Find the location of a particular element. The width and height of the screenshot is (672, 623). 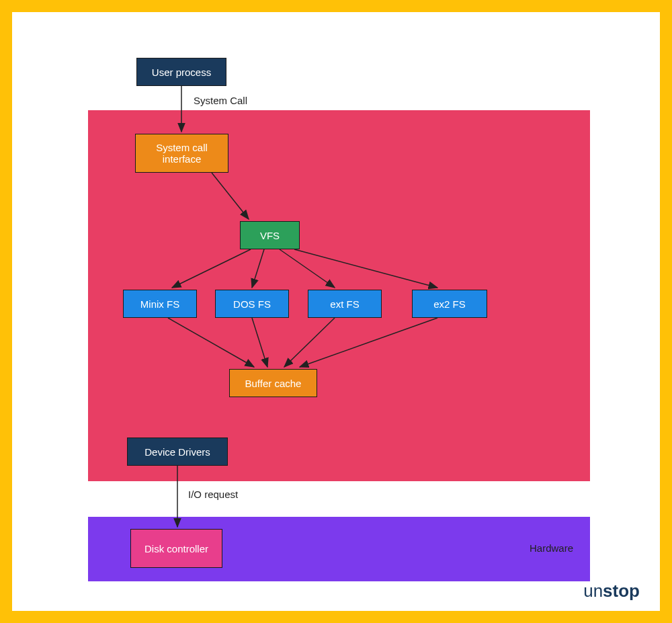

node-label: VFS is located at coordinates (270, 235).